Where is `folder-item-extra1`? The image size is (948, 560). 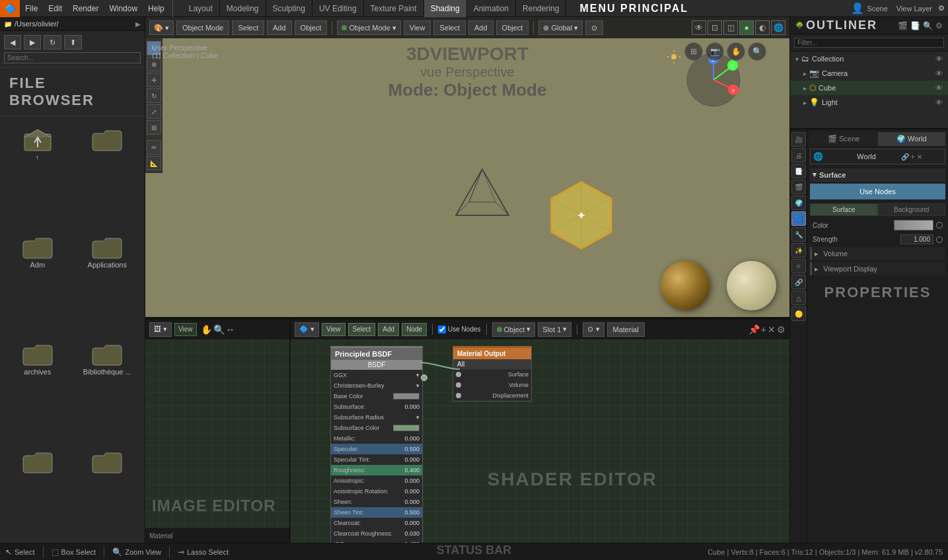 folder-item-extra1 is located at coordinates (38, 491).